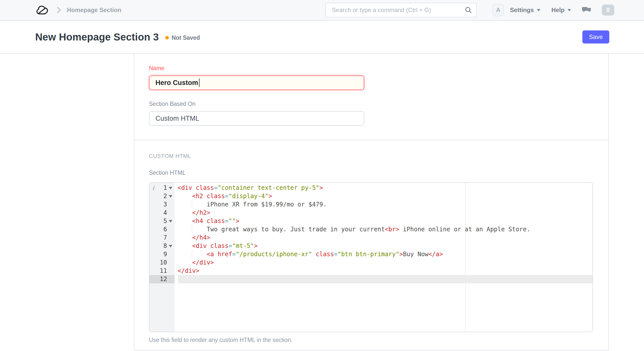 Image resolution: width=644 pixels, height=351 pixels. Describe the element at coordinates (608, 10) in the screenshot. I see `notification-count: 0` at that location.